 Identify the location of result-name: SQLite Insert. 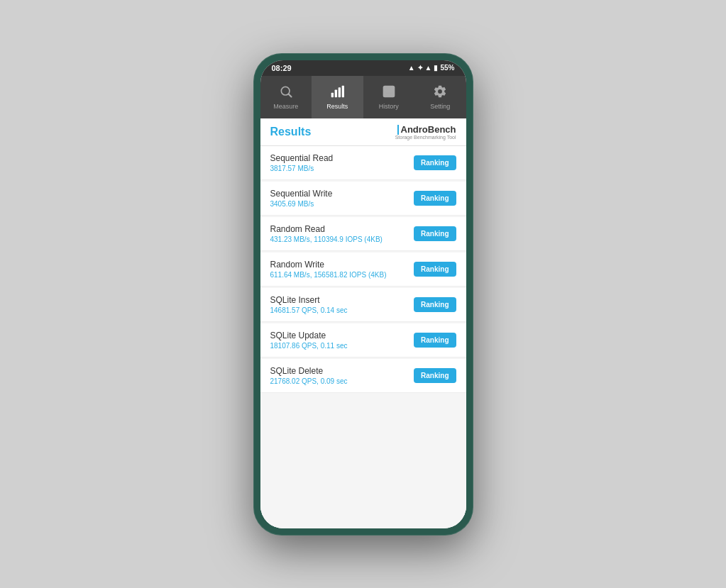
(342, 300).